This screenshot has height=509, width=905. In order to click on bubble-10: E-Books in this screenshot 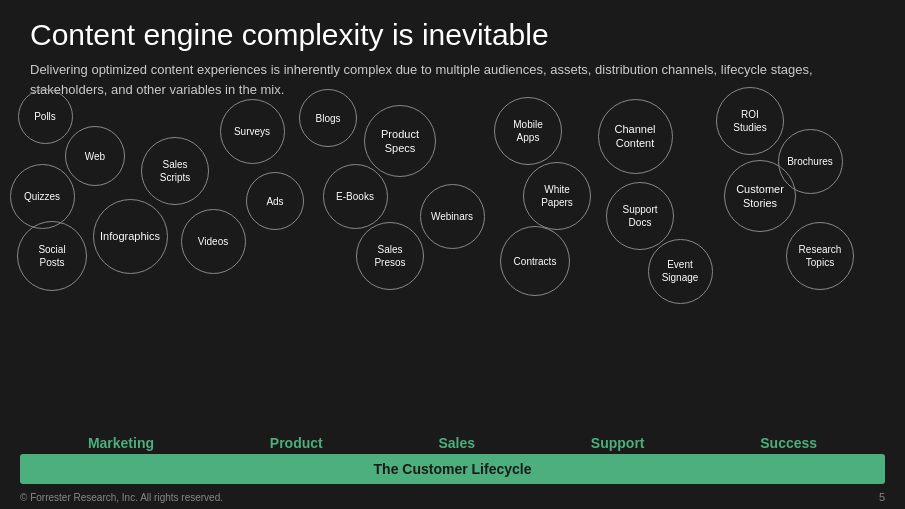, I will do `click(356, 196)`.